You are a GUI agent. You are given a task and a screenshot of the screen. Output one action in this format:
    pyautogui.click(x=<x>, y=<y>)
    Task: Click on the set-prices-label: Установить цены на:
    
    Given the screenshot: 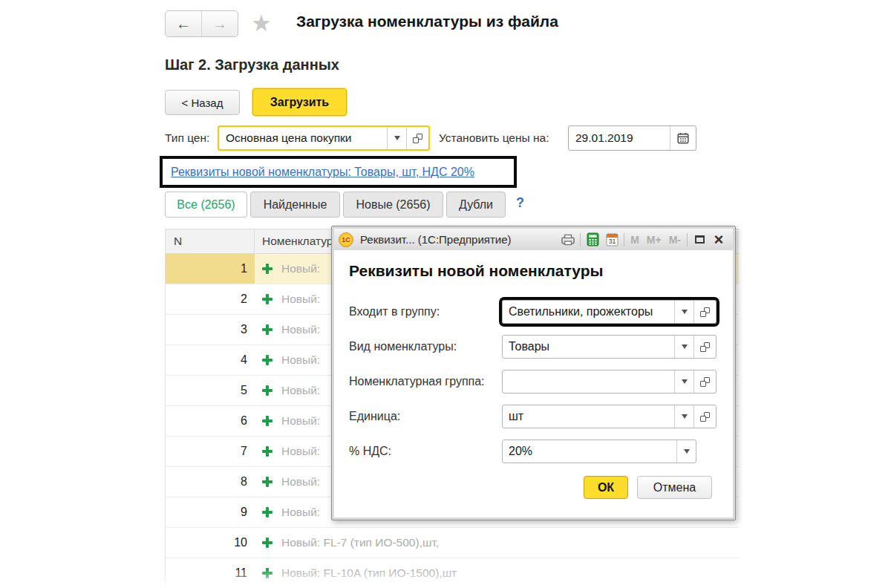 What is the action you would take?
    pyautogui.click(x=494, y=138)
    